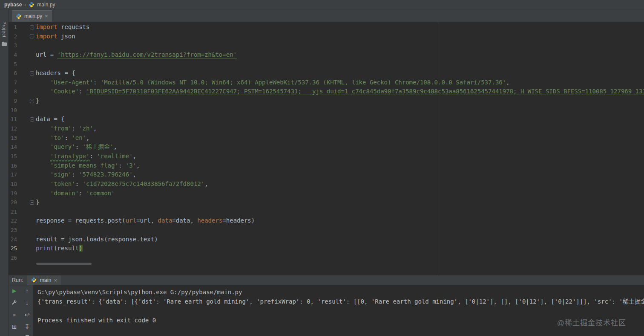  I want to click on down-stack-icon: ↓, so click(27, 303).